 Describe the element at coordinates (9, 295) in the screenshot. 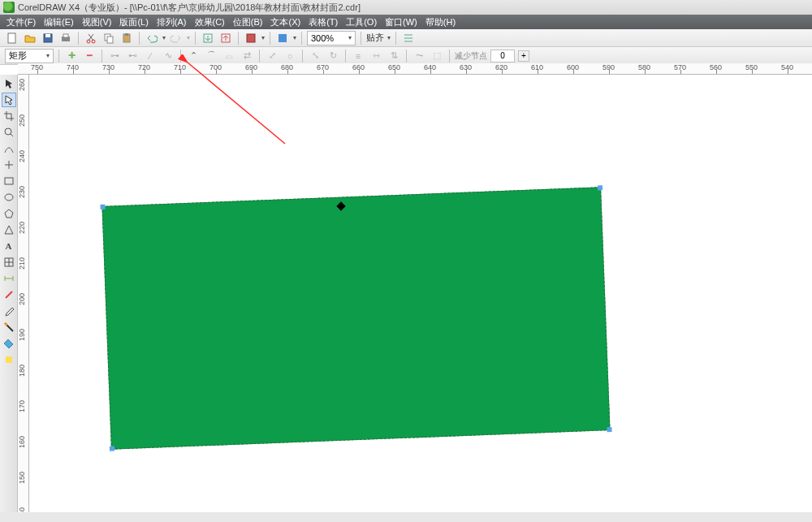

I see `interactive-tool-icon` at that location.